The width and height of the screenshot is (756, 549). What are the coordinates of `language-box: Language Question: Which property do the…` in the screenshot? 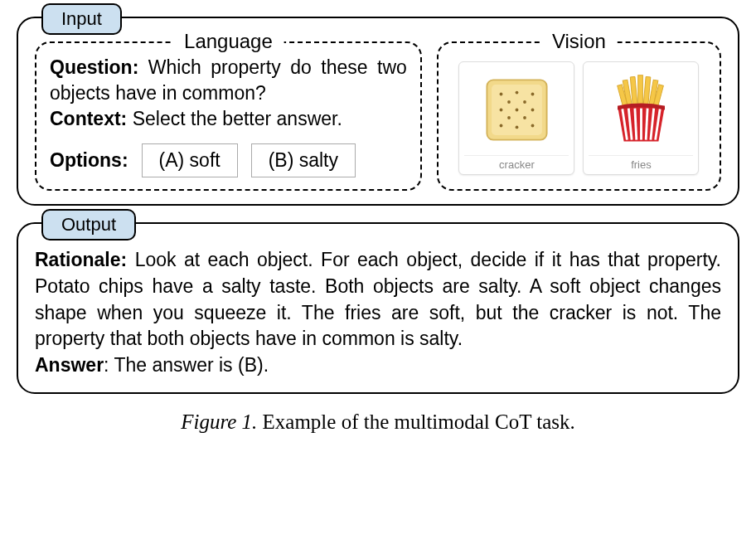 It's located at (229, 116).